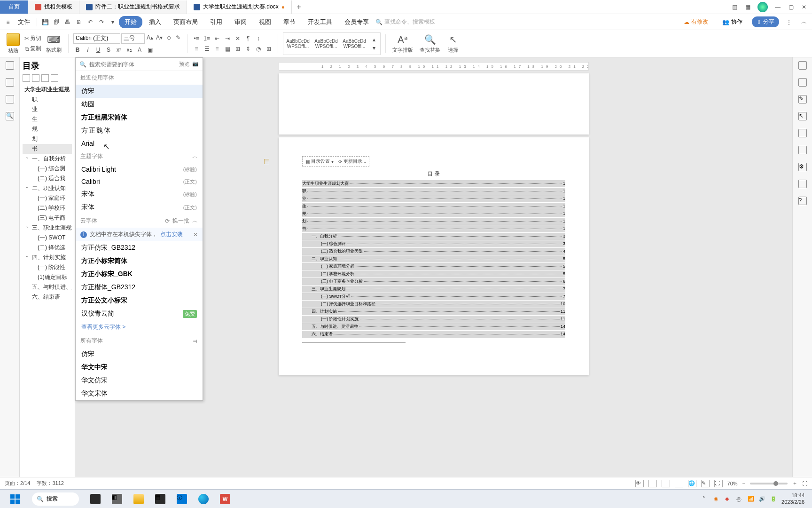 The height and width of the screenshot is (508, 812). Describe the element at coordinates (434, 229) in the screenshot. I see `toc-entry: 书1` at that location.